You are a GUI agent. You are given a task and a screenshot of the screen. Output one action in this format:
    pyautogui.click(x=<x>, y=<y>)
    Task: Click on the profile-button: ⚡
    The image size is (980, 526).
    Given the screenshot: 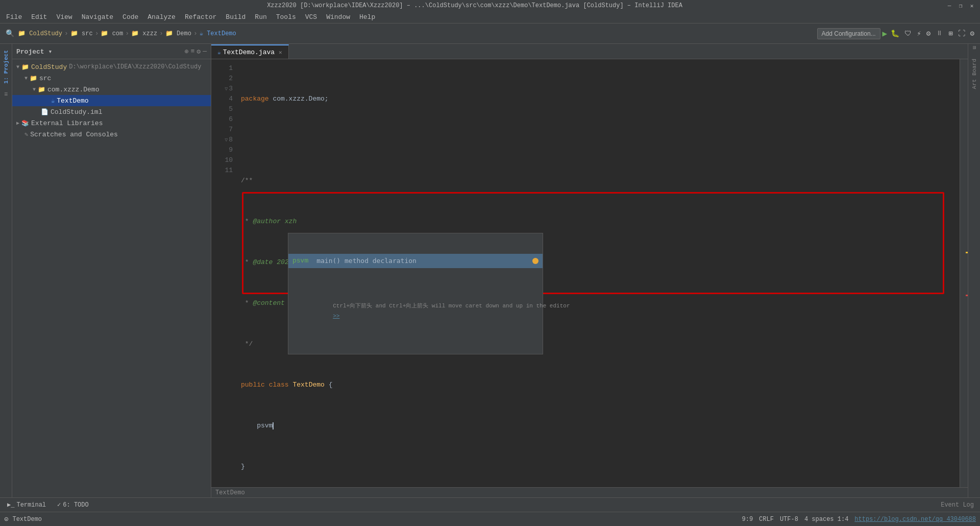 What is the action you would take?
    pyautogui.click(x=919, y=34)
    